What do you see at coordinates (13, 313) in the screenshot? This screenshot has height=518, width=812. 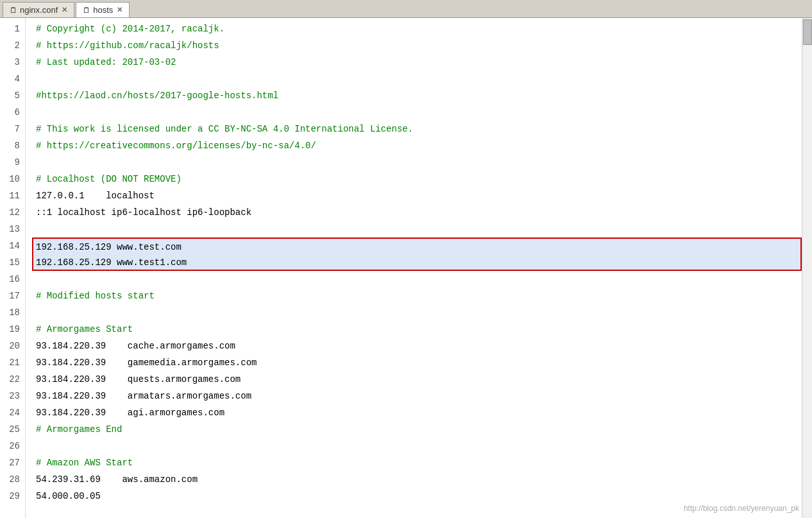 I see `line-number: 18` at bounding box center [13, 313].